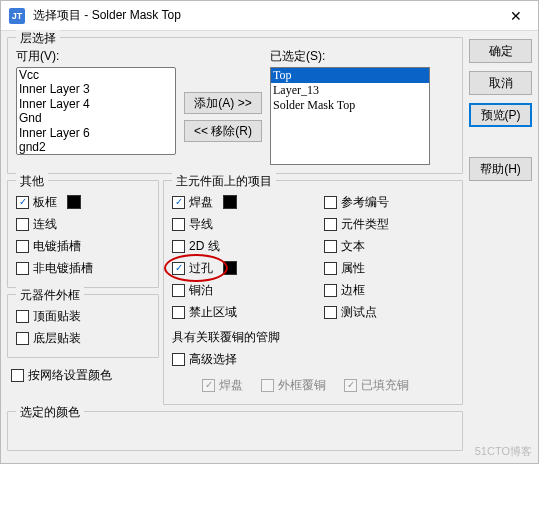  Describe the element at coordinates (201, 224) in the screenshot. I see `main-left-item-label: 导线` at that location.